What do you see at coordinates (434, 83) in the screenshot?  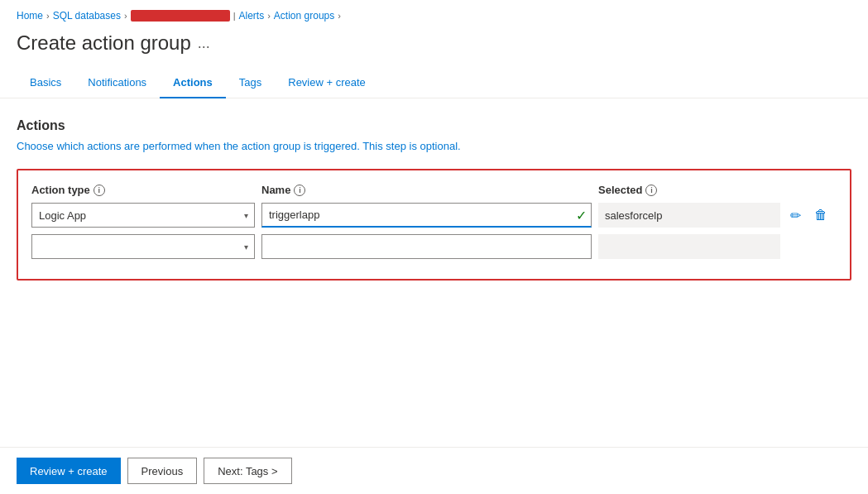 I see `tab-bar: Basics Notifications Actions Tags Review…` at bounding box center [434, 83].